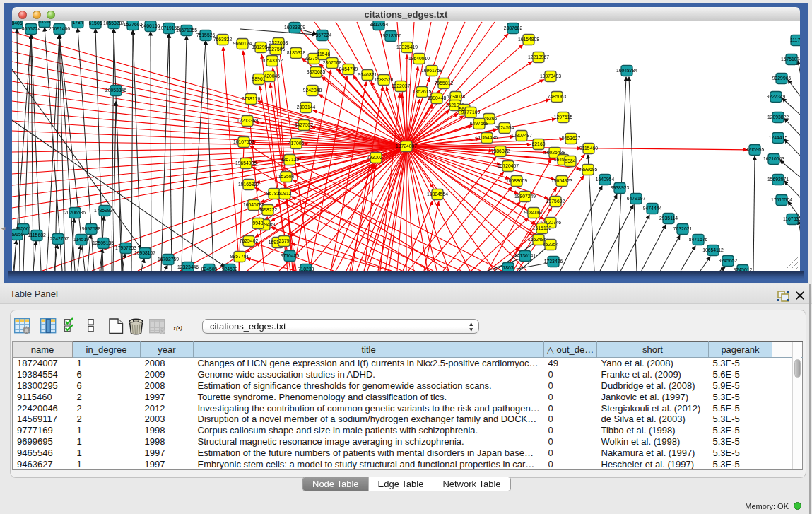 Image resolution: width=812 pixels, height=514 pixels. Describe the element at coordinates (297, 143) in the screenshot. I see `svg-text: 417006` at that location.